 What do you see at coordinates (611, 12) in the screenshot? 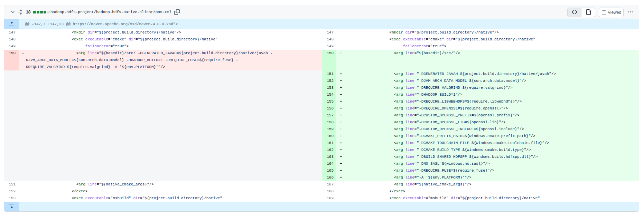
I see `viewed-toggle-button: Viewed` at bounding box center [611, 12].